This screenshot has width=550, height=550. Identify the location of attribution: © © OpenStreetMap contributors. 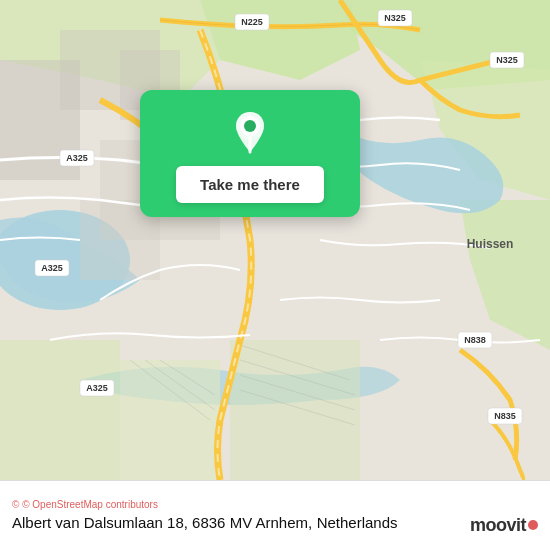
(275, 504).